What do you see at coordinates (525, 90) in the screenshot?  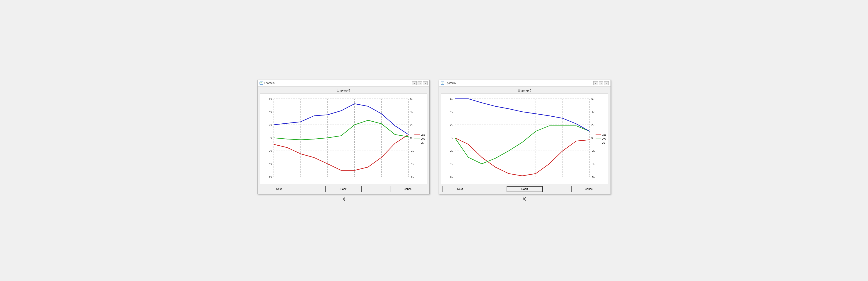 I see `chart-title-b: Шарнир 6` at bounding box center [525, 90].